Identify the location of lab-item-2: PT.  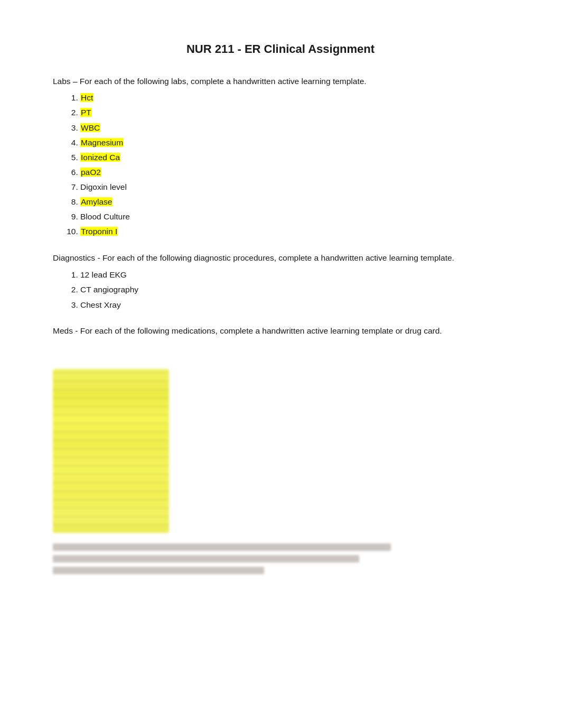
(86, 112).